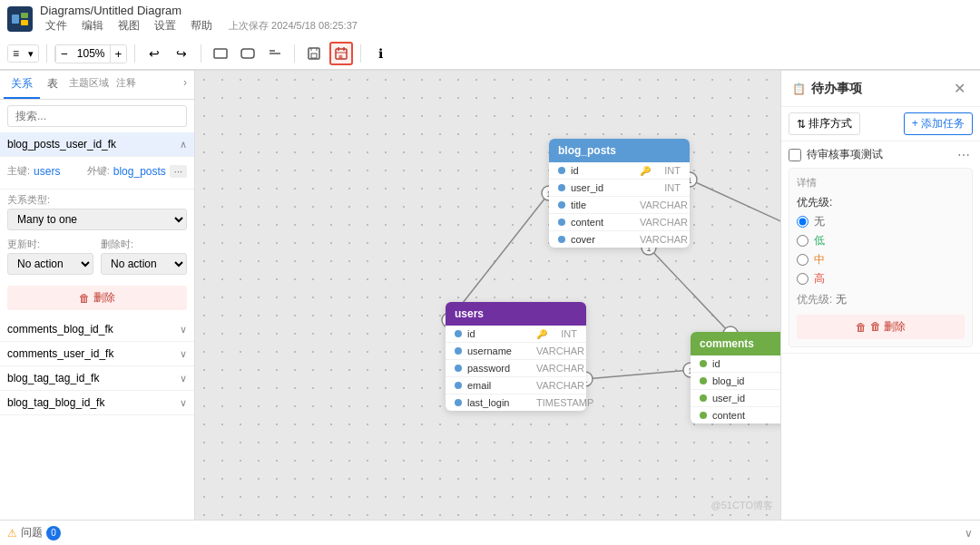 This screenshot has width=980, height=545. Describe the element at coordinates (969, 533) in the screenshot. I see `expand-bottom-btn: ∨` at that location.